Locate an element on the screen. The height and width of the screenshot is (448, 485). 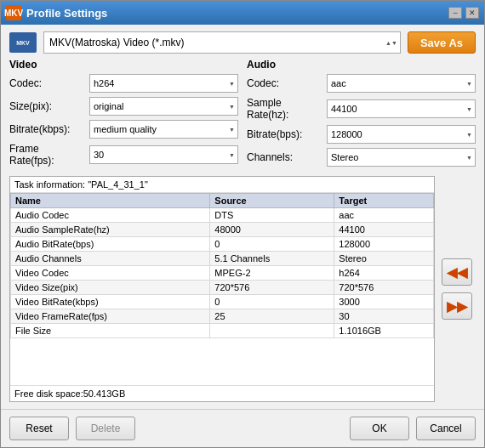
table-cell is located at coordinates (272, 332).